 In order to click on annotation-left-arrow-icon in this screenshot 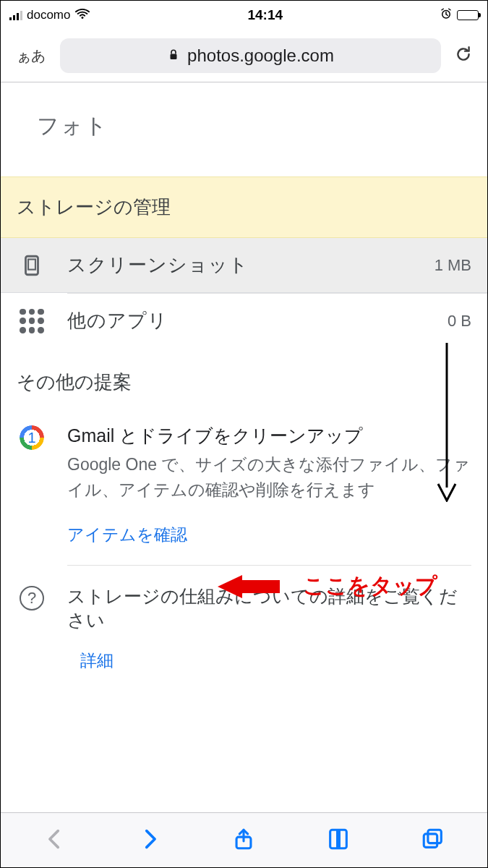, I will do `click(230, 587)`.